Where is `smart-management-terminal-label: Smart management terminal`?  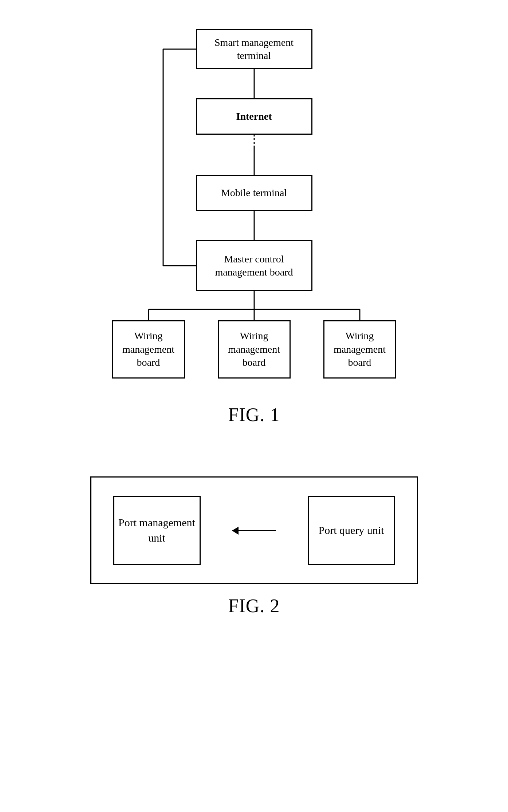 smart-management-terminal-label: Smart management terminal is located at coordinates (254, 49).